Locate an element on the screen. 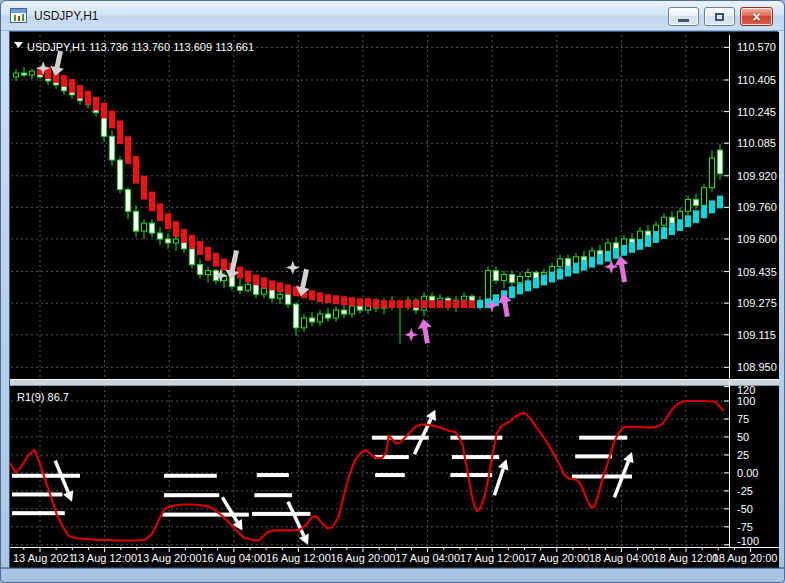 The height and width of the screenshot is (583, 785). oscillator-axis-label: -25 is located at coordinates (745, 491).